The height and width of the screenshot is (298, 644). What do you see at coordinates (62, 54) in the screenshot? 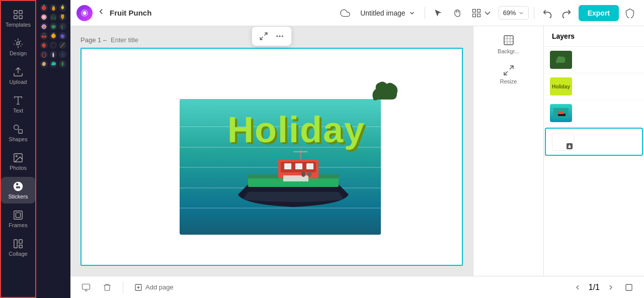
I see `sticker-dark-diamond` at bounding box center [62, 54].